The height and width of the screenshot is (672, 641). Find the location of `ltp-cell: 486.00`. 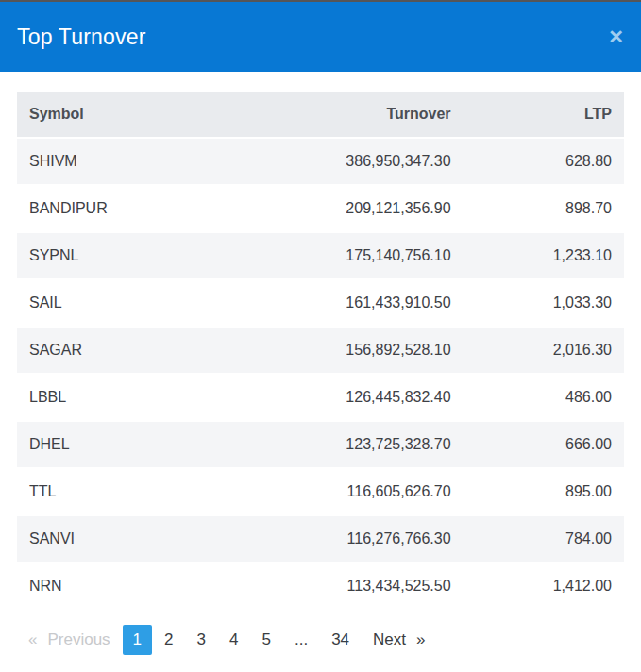

ltp-cell: 486.00 is located at coordinates (544, 397).